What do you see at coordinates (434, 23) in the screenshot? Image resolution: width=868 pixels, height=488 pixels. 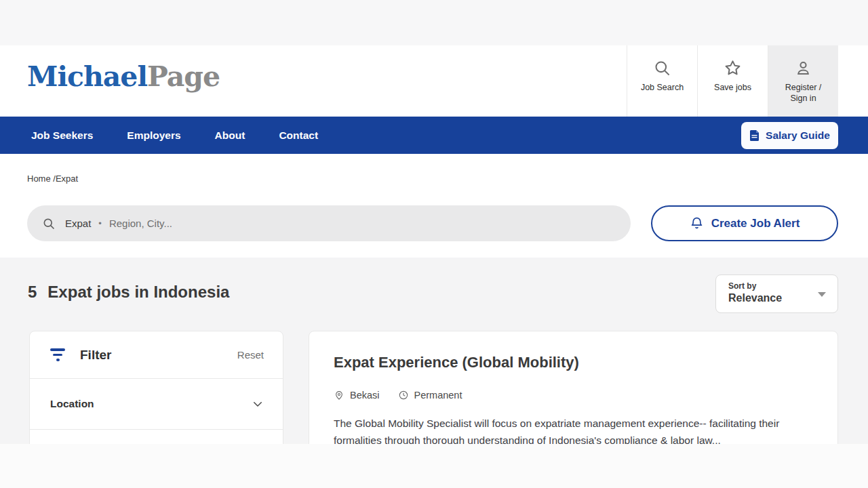 I see `letterbox-top` at bounding box center [434, 23].